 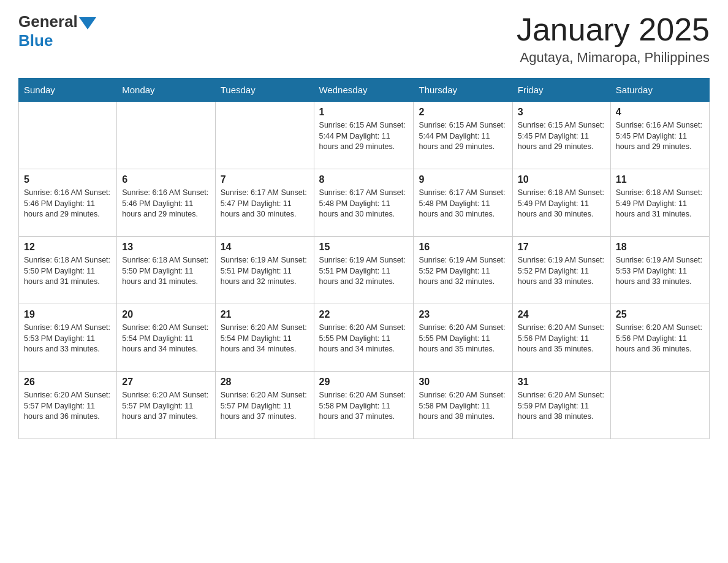 I want to click on day-number: 24, so click(x=561, y=315).